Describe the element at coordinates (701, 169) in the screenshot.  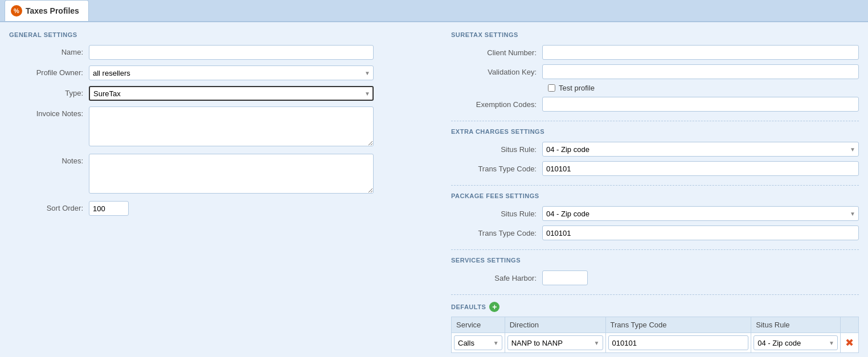
I see `extra-trans-type-input` at that location.